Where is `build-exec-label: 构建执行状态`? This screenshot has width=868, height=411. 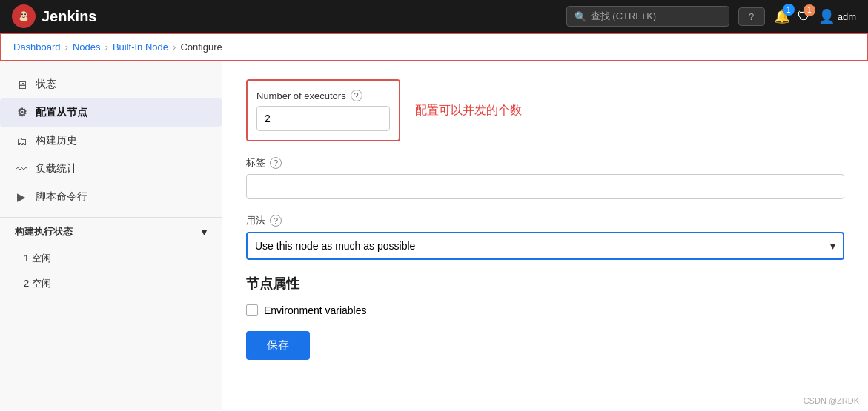
build-exec-label: 构建执行状态 is located at coordinates (44, 232).